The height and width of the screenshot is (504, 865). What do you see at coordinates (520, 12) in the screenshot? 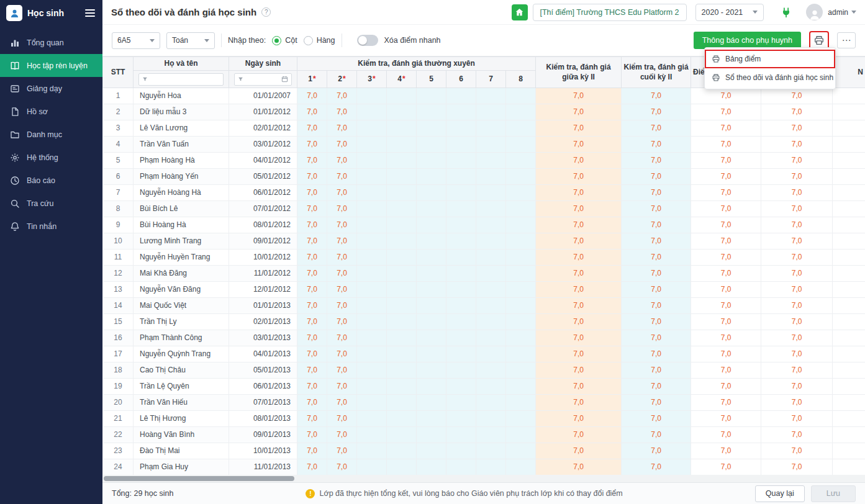
I see `home-button` at bounding box center [520, 12].